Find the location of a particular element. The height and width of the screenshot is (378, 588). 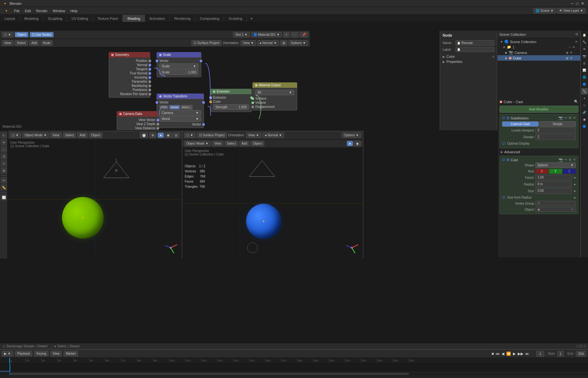

prop-tab-tool: 🔧 is located at coordinates (584, 42).